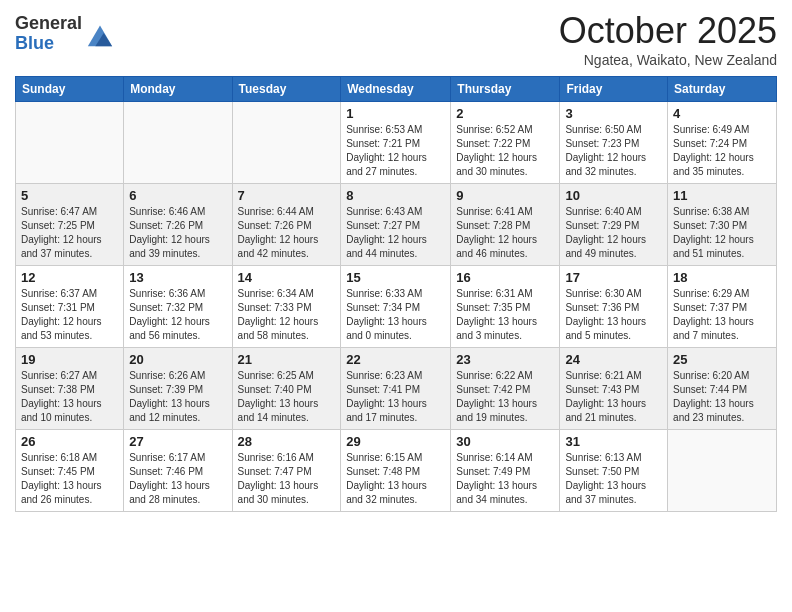 Image resolution: width=792 pixels, height=612 pixels. What do you see at coordinates (722, 90) in the screenshot?
I see `col-saturday: Saturday` at bounding box center [722, 90].